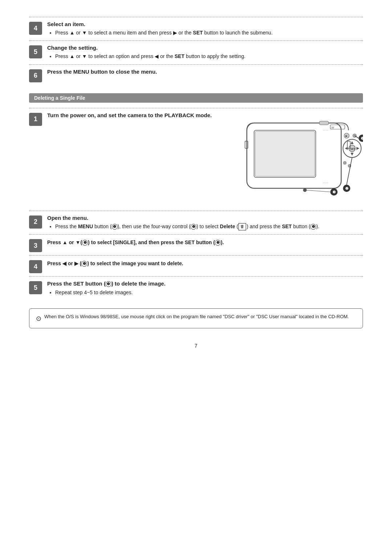  I want to click on step-content-d3: Press ▲ or ▼(❷) to select [SINGLE], and …, so click(205, 242).